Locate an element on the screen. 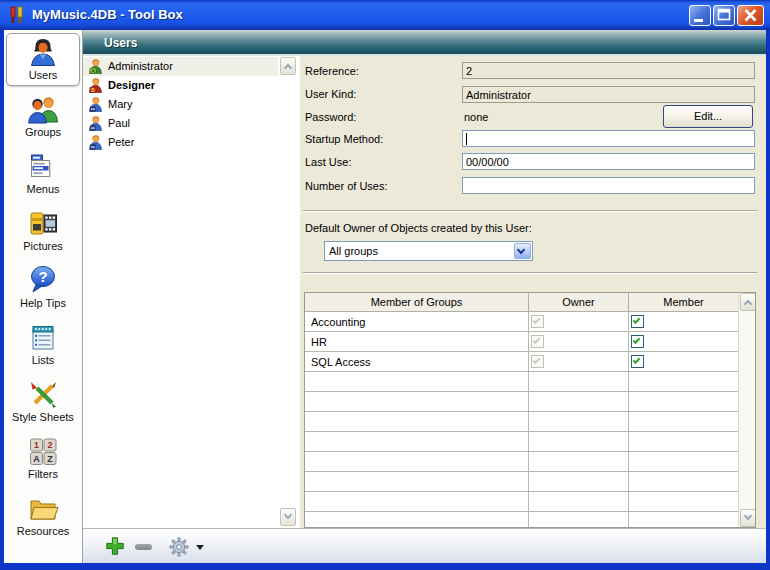 This screenshot has height=570, width=770. lists-icon is located at coordinates (43, 337).